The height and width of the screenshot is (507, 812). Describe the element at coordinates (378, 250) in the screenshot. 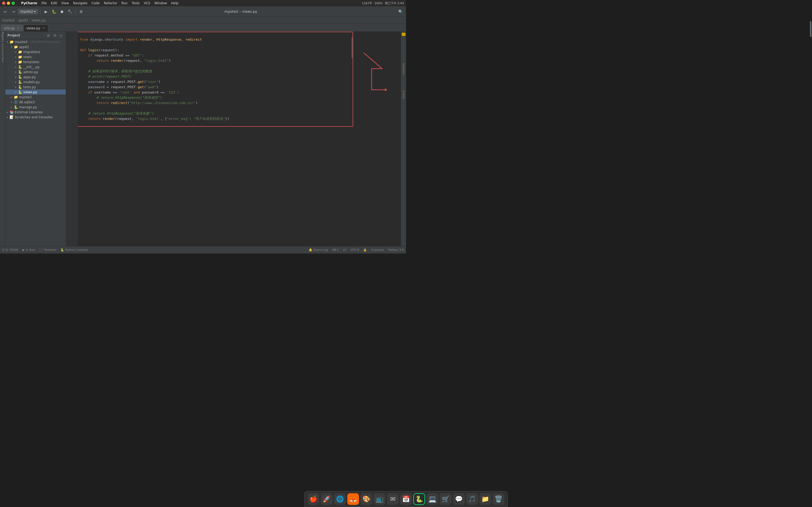

I see `status-indent: 4 spaces` at that location.